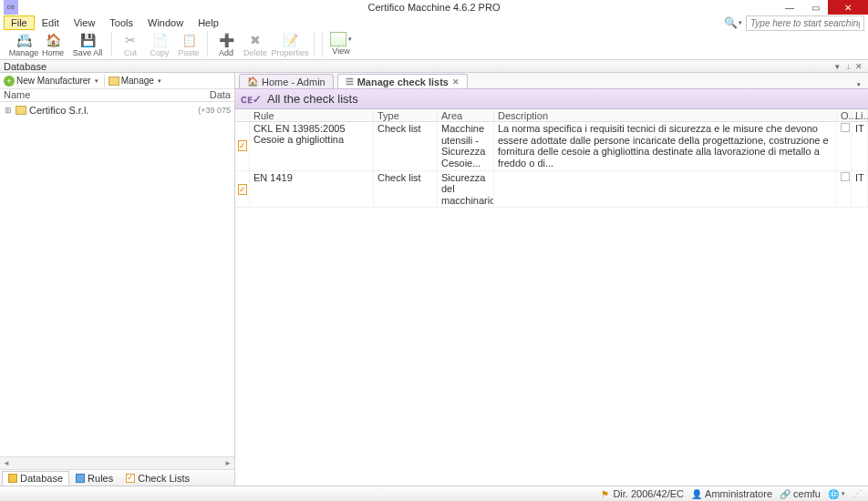 Image resolution: width=868 pixels, height=501 pixels. What do you see at coordinates (837, 66) in the screenshot?
I see `pane-dropdown-icon: ▾` at bounding box center [837, 66].